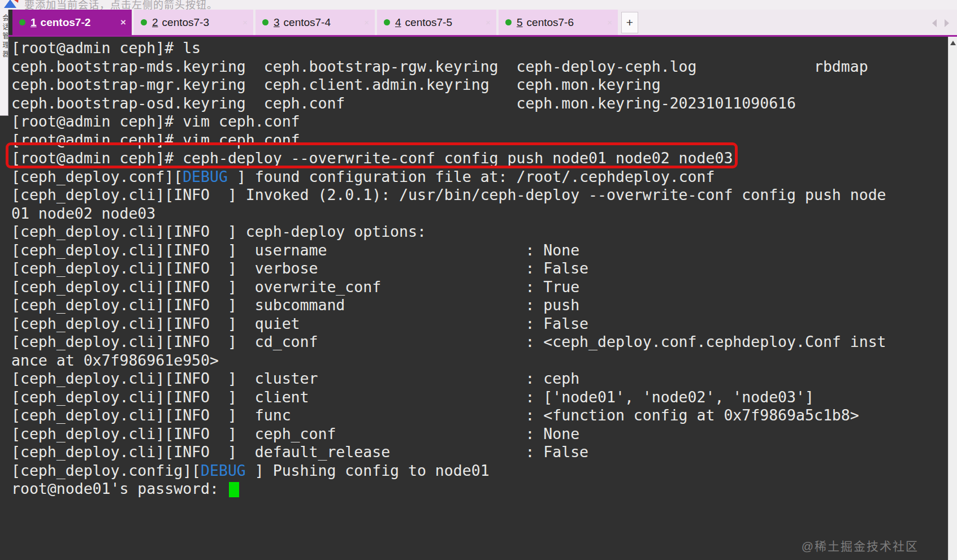 This screenshot has width=957, height=560. I want to click on terminal-text-segment: [ceph_deploy.cli][INFO ] ceph-deploy opt…, so click(219, 232).